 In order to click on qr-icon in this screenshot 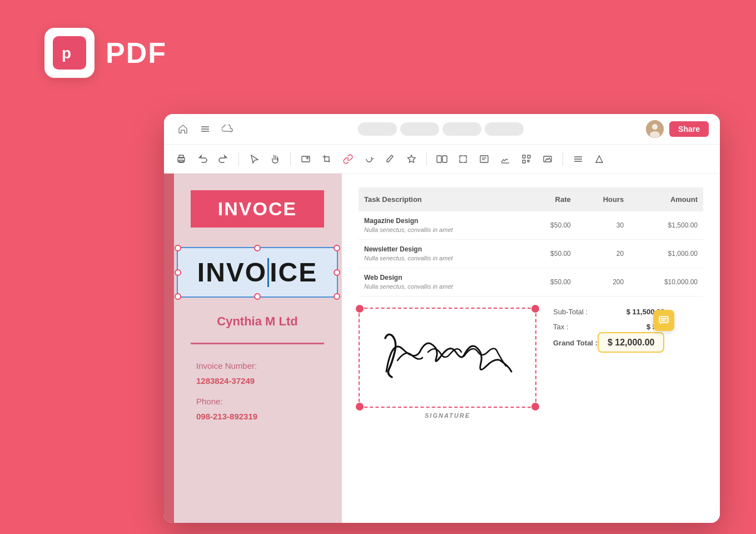, I will do `click(526, 159)`.